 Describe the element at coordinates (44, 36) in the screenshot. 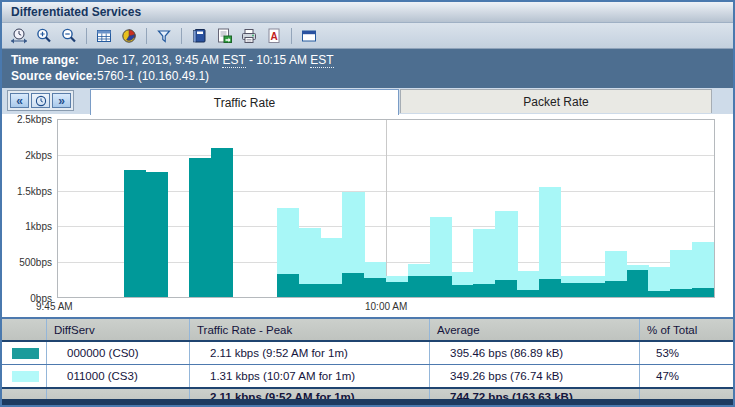

I see `zoom-in-icon` at that location.